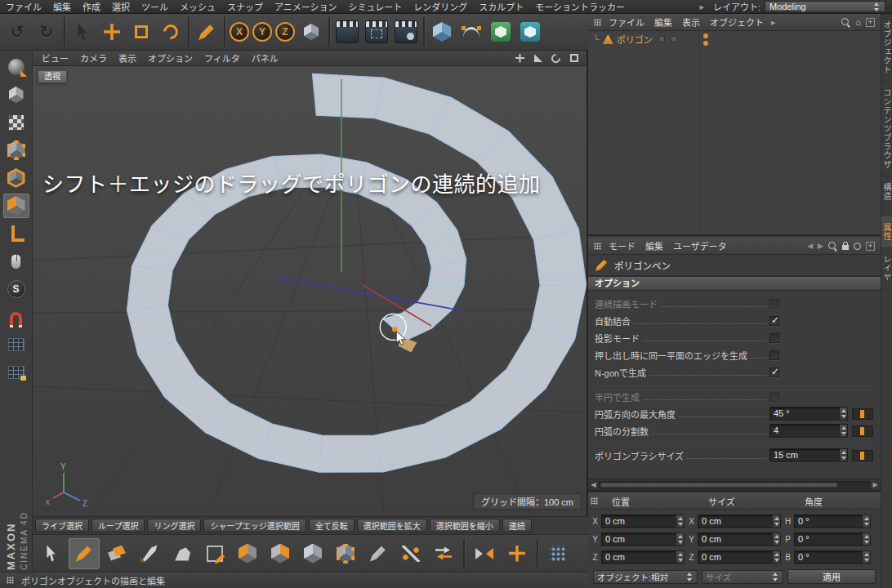  What do you see at coordinates (706, 39) in the screenshot?
I see `visibility-dots` at bounding box center [706, 39].